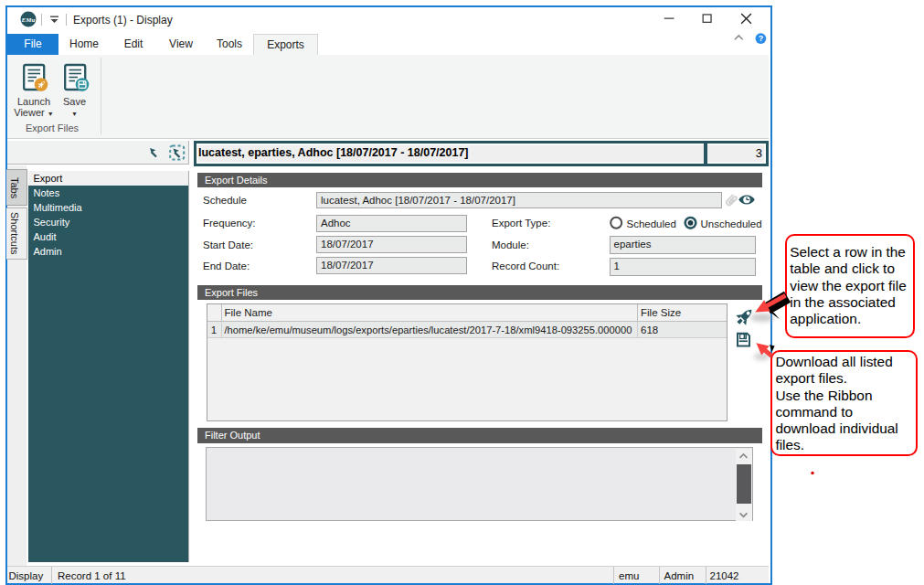 This screenshot has height=585, width=924. What do you see at coordinates (28, 20) in the screenshot?
I see `svg-text: EMu` at bounding box center [28, 20].